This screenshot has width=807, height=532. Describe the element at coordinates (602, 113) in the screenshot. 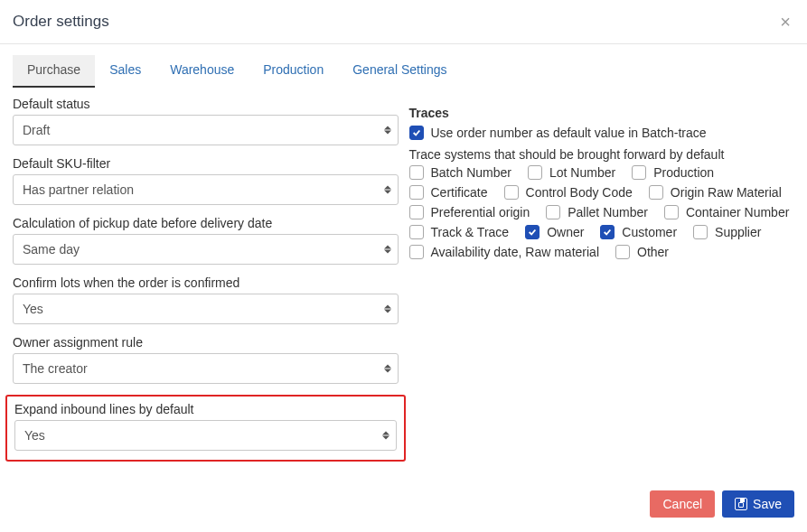

I see `traces-heading: Traces` at that location.